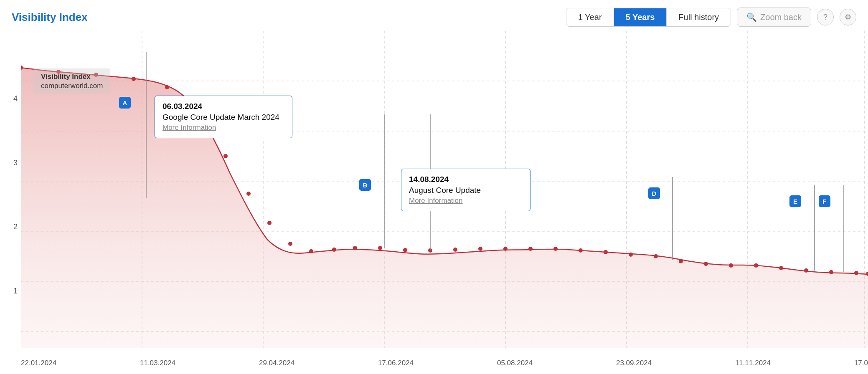 This screenshot has width=868, height=374. Describe the element at coordinates (223, 128) in the screenshot. I see `tooltip-a-link: More Information` at that location.